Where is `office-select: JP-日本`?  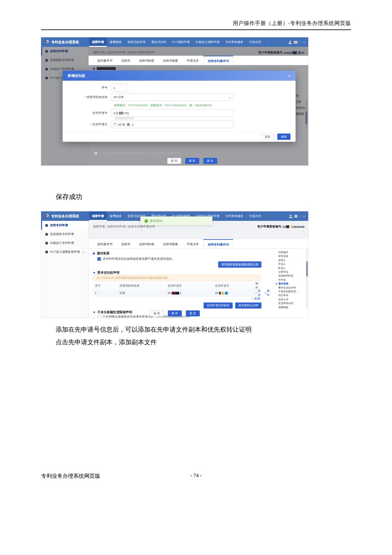 office-select: JP-日本 is located at coordinates (172, 97).